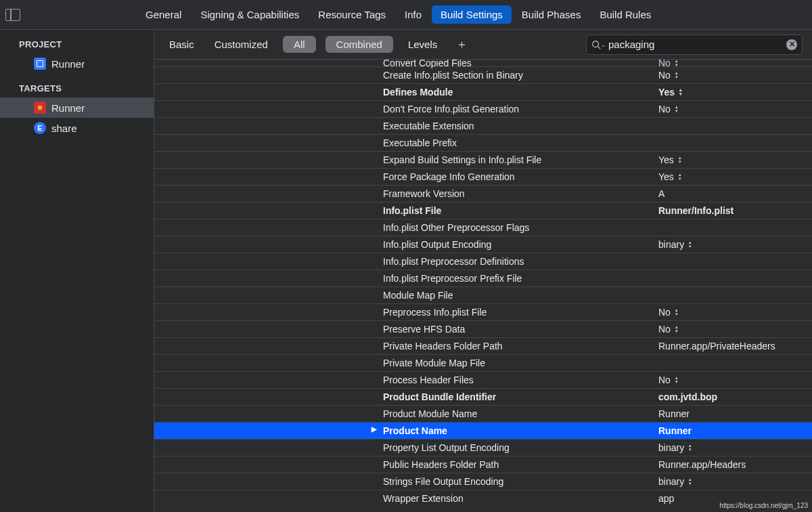 The width and height of the screenshot is (812, 512). I want to click on sidebar-target-runner: Runner, so click(77, 108).